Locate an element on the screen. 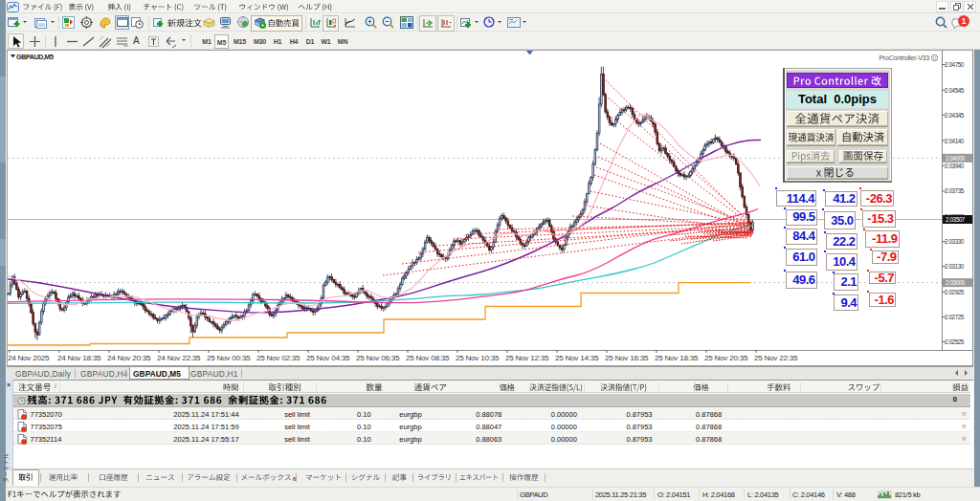  svg-text: 24 Nov 22:35 is located at coordinates (179, 358).